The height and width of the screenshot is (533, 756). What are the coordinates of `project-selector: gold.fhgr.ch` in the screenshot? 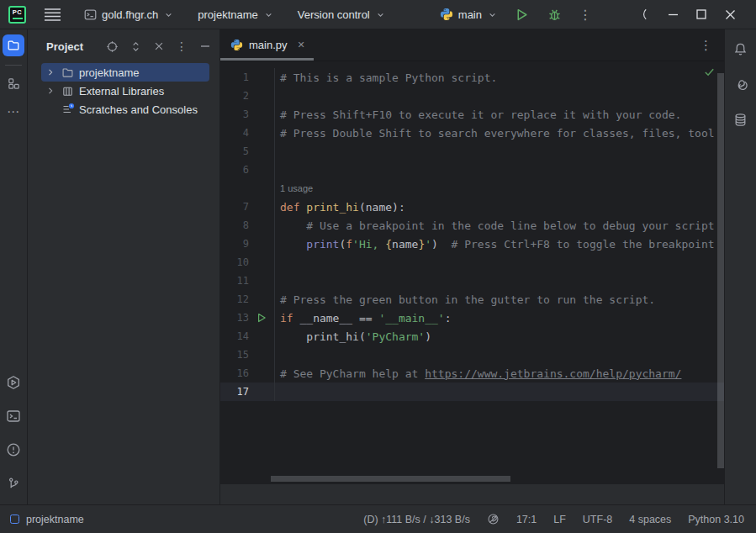 It's located at (130, 15).